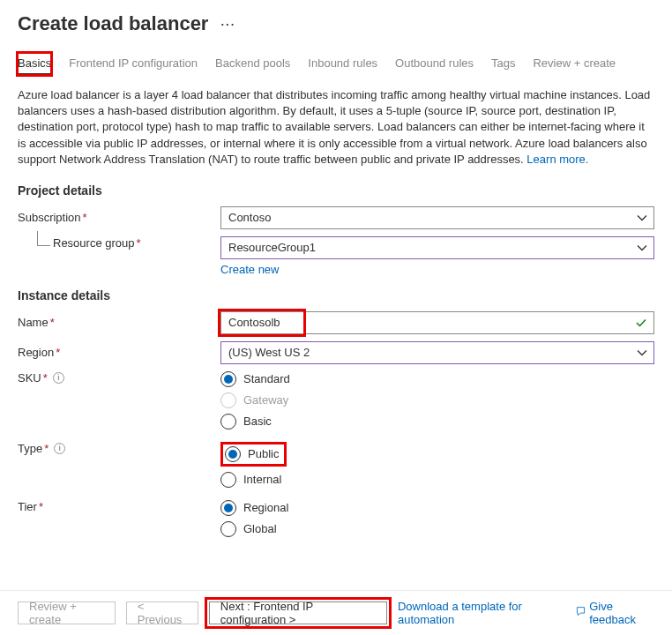  What do you see at coordinates (266, 400) in the screenshot?
I see `sku-gateway-label: Gateway` at bounding box center [266, 400].